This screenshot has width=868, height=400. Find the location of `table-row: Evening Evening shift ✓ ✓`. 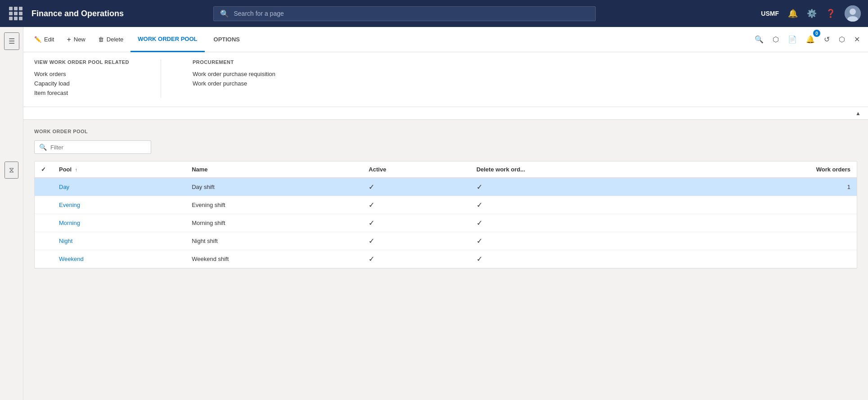

table-row: Evening Evening shift ✓ ✓ is located at coordinates (445, 205).